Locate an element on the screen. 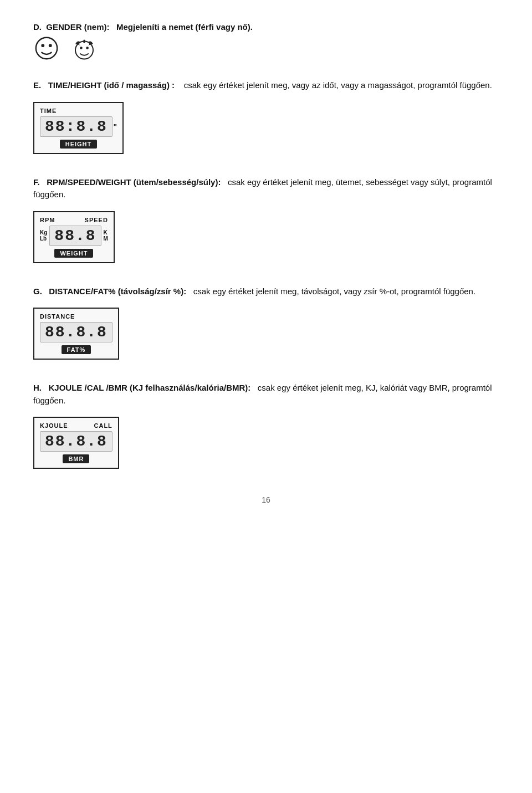 The width and height of the screenshot is (532, 793). kjoule-top-labels: KJOULE CALL is located at coordinates (76, 426).